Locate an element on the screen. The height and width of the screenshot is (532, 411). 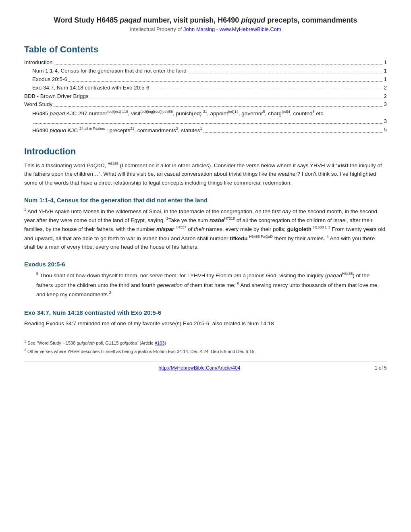
num-text6: names, every male by their polls; is located at coordinates (246, 229).